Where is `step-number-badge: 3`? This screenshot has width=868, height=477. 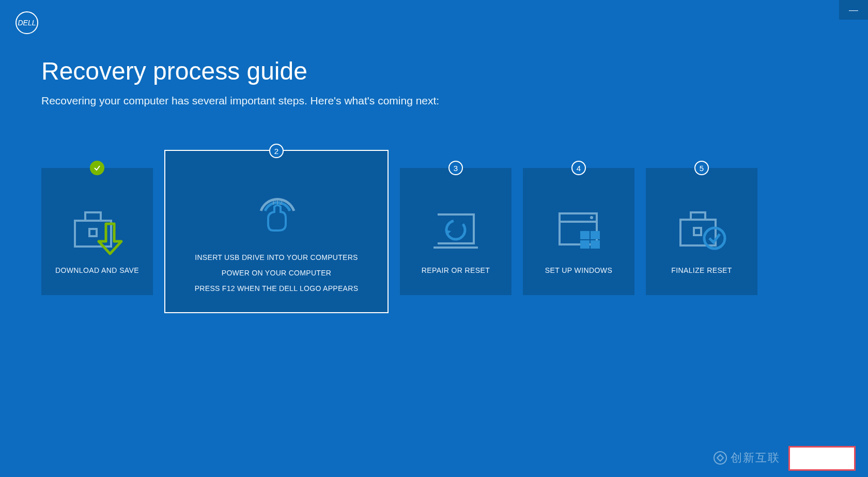
step-number-badge: 3 is located at coordinates (456, 168).